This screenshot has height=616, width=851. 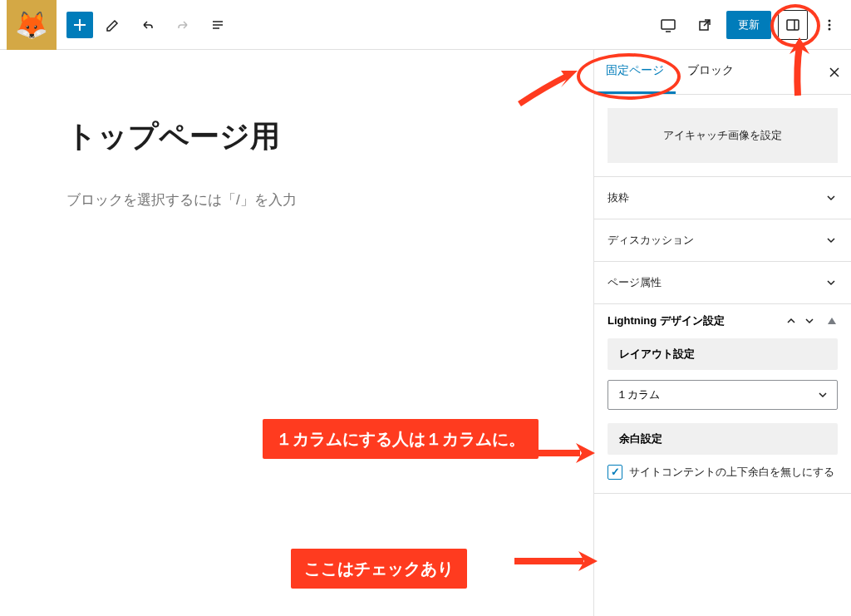 What do you see at coordinates (113, 25) in the screenshot?
I see `pencil-icon` at bounding box center [113, 25].